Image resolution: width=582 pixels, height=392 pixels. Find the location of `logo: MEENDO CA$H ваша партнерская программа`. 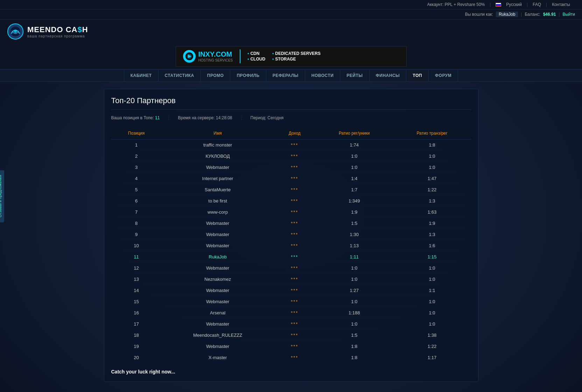

logo: MEENDO CA$H ваша партнерская программа is located at coordinates (48, 31).